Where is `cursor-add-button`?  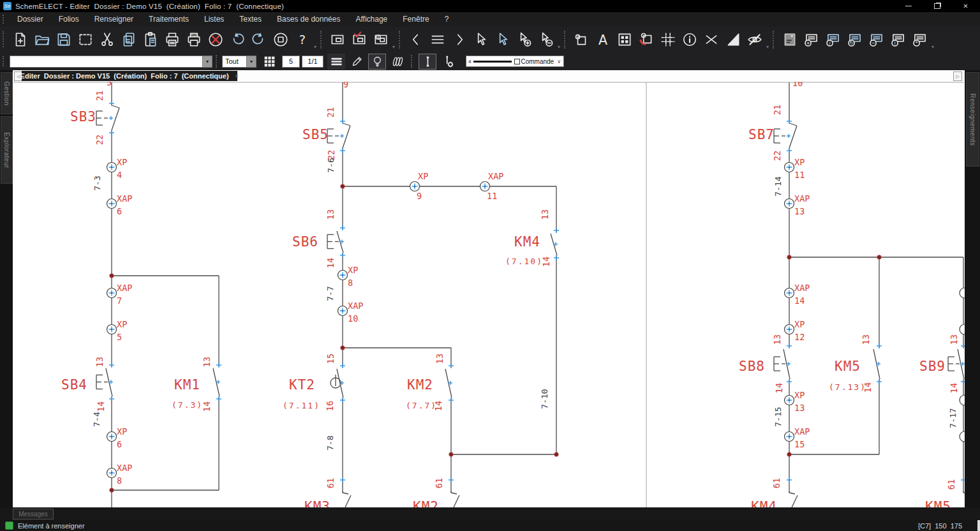 cursor-add-button is located at coordinates (524, 40).